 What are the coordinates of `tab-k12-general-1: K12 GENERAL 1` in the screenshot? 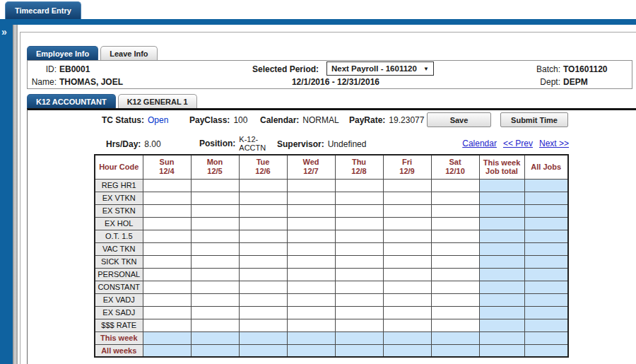 It's located at (158, 102).